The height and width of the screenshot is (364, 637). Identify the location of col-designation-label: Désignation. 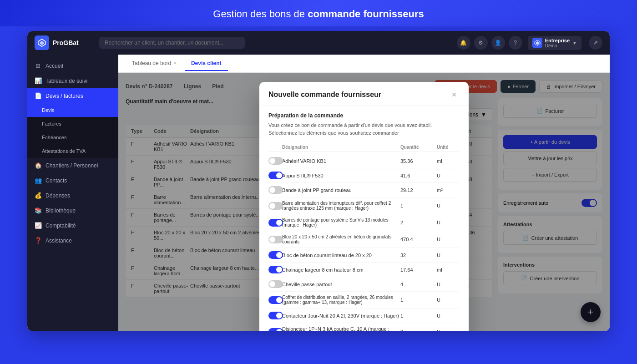
(341, 147).